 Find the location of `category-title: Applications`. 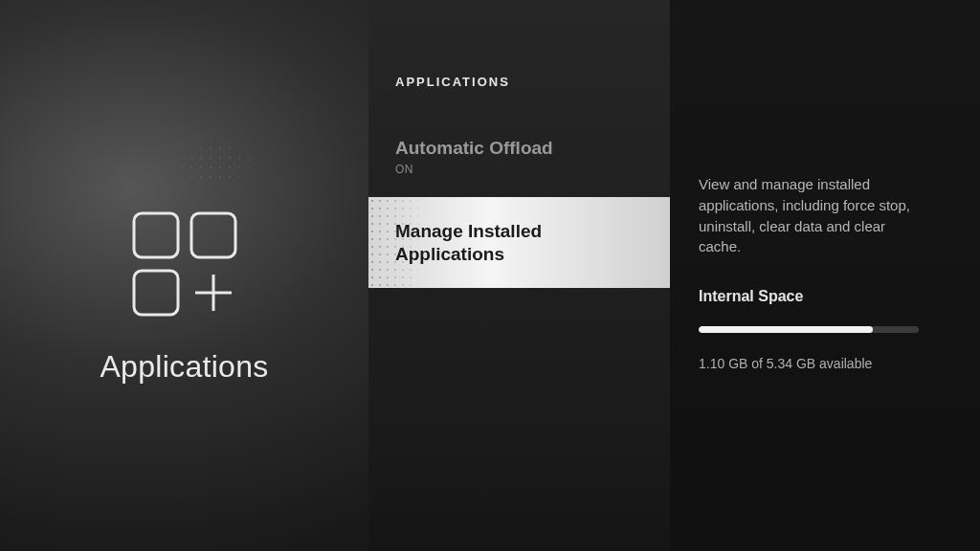

category-title: Applications is located at coordinates (184, 367).